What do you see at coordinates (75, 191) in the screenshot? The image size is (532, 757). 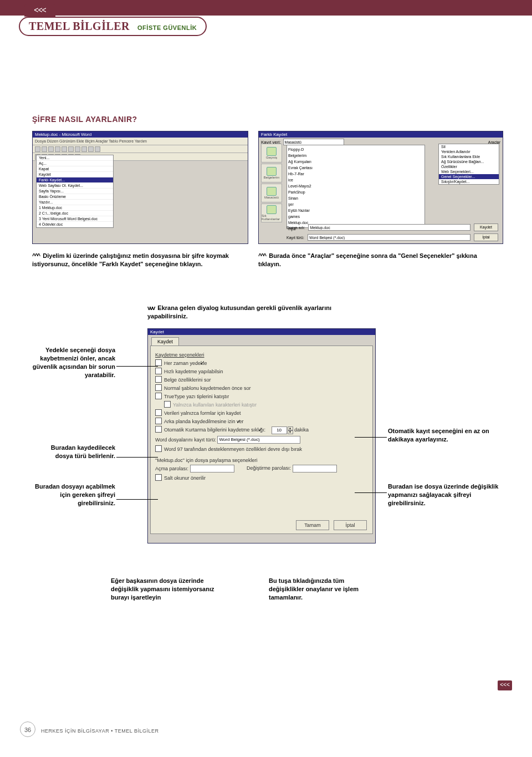 I see `menu-item: Sayfa Yapısı...` at bounding box center [75, 191].